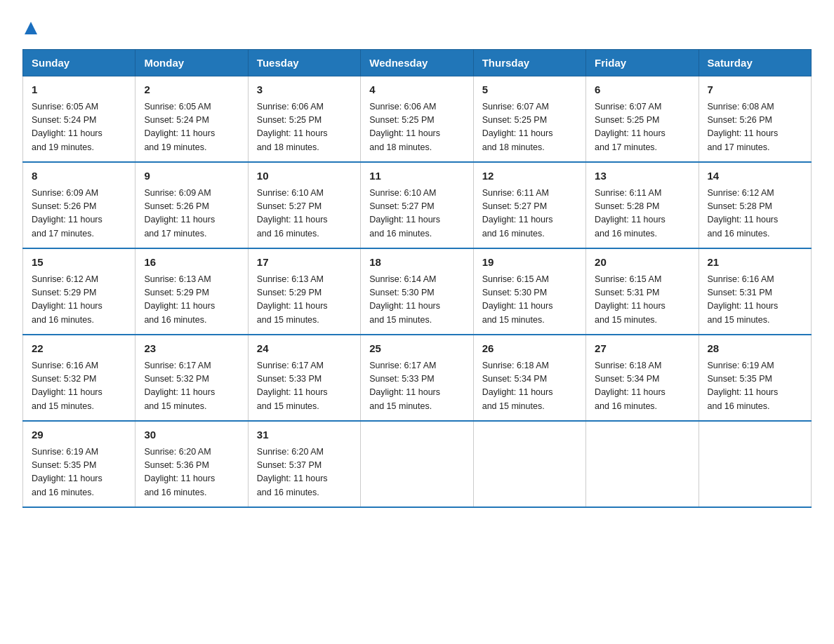 The width and height of the screenshot is (834, 644). I want to click on logo, so click(29, 27).